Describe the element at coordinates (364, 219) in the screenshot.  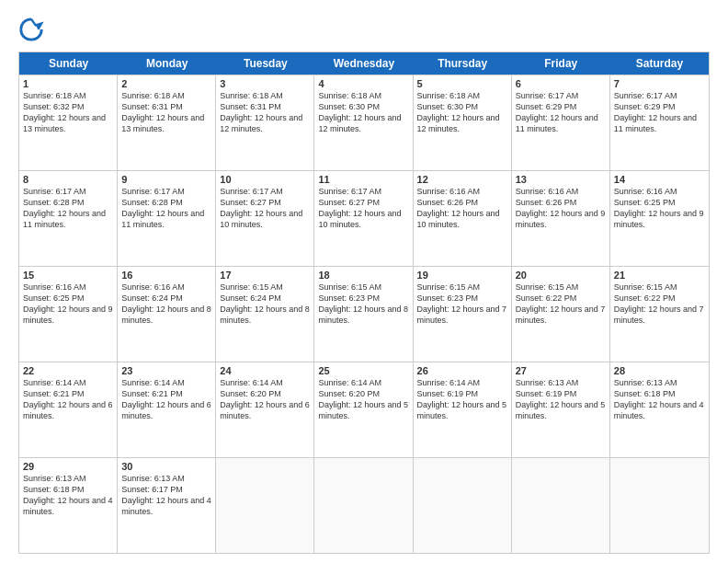
I see `day-cell-11: 11Sunrise: 6:17 AMSunset: 6:27 PMDayligh…` at that location.